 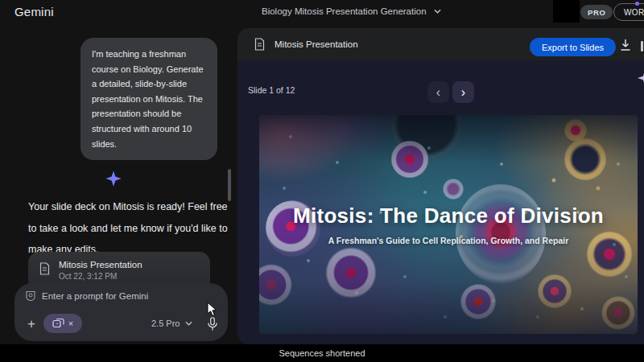 I want to click on chat-scrollbar, so click(x=229, y=185).